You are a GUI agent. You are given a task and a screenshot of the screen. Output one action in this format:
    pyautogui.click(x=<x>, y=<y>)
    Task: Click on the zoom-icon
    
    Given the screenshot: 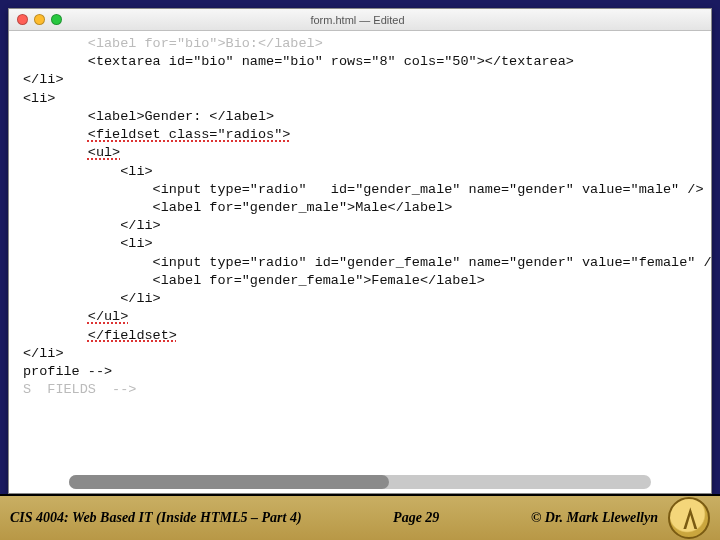 What is the action you would take?
    pyautogui.click(x=56, y=20)
    